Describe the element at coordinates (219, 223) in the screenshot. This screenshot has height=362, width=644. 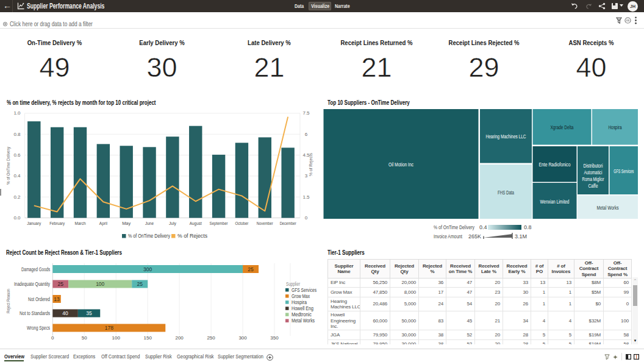
I see `svg-text: September` at that location.